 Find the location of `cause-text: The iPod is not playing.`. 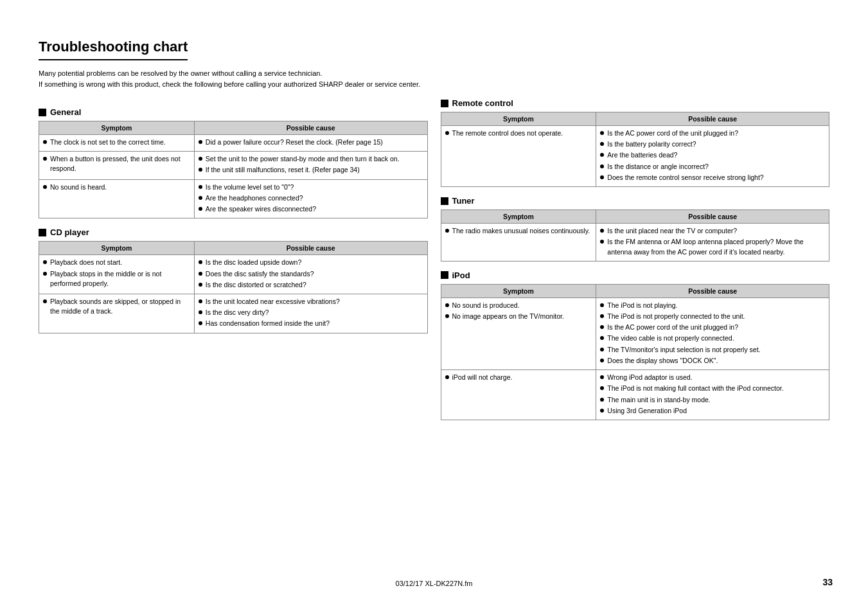

cause-text: The iPod is not playing. is located at coordinates (716, 306).